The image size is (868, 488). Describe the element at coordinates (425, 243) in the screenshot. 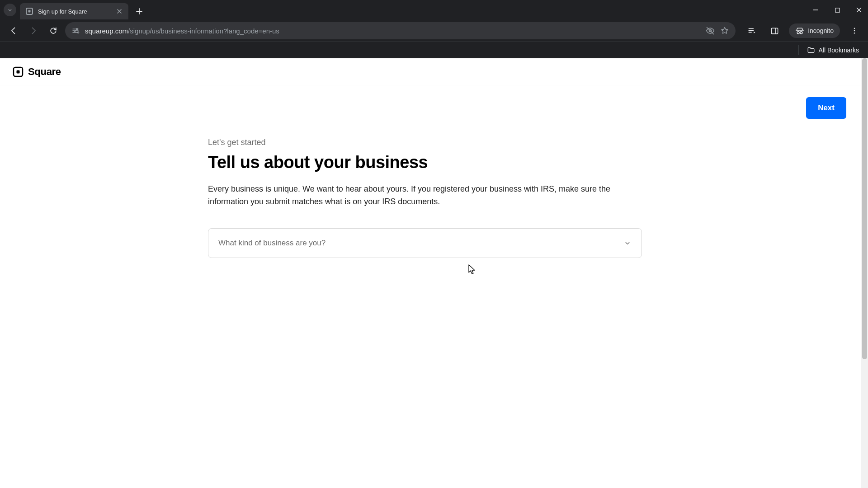

I see `business-type-field: What kind of business are you?` at that location.